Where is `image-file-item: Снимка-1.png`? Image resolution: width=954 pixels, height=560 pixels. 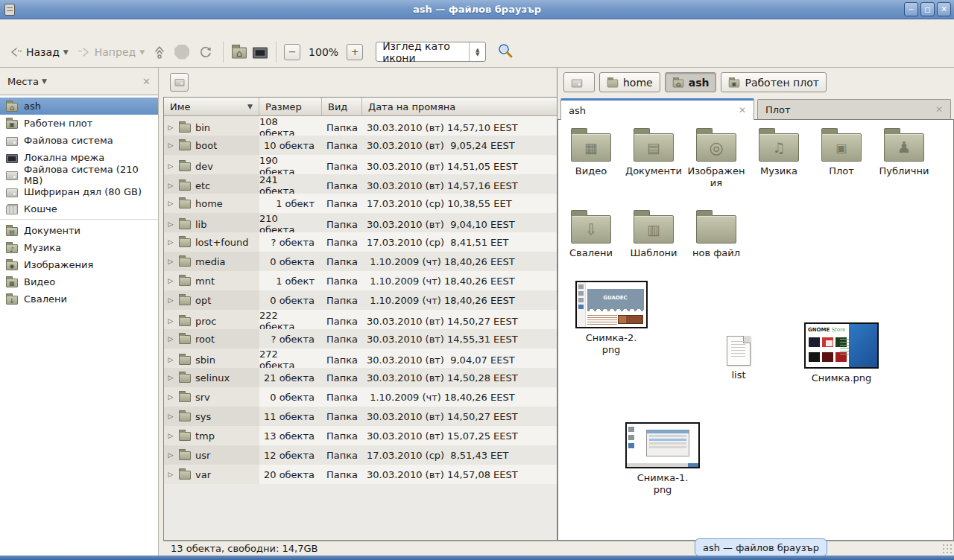
image-file-item: Снимка-1.png is located at coordinates (663, 459).